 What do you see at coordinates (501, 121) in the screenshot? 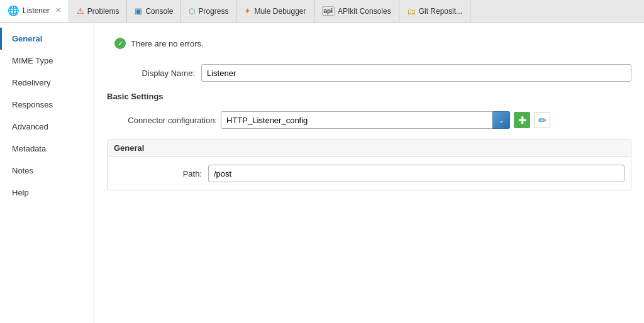
I see `chevron-down-icon: ⌄` at bounding box center [501, 121].